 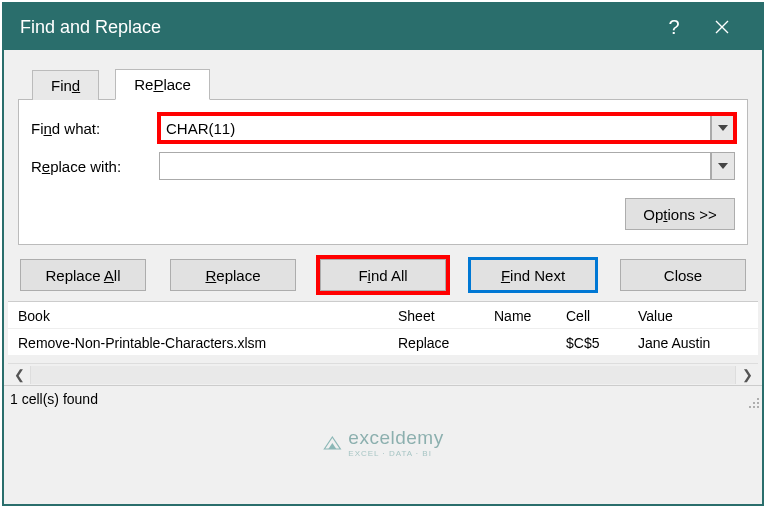 What do you see at coordinates (383, 375) in the screenshot?
I see `scroll-track` at bounding box center [383, 375].